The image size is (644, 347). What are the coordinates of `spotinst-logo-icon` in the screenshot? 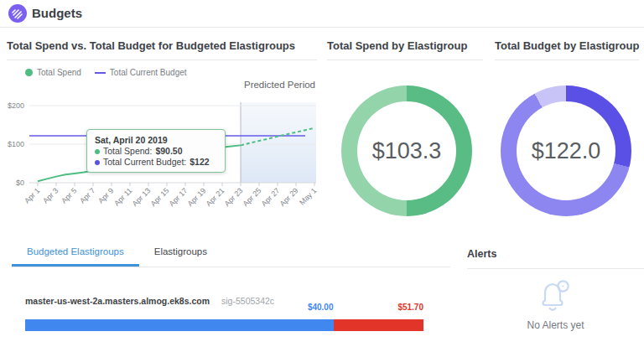 It's located at (18, 13).